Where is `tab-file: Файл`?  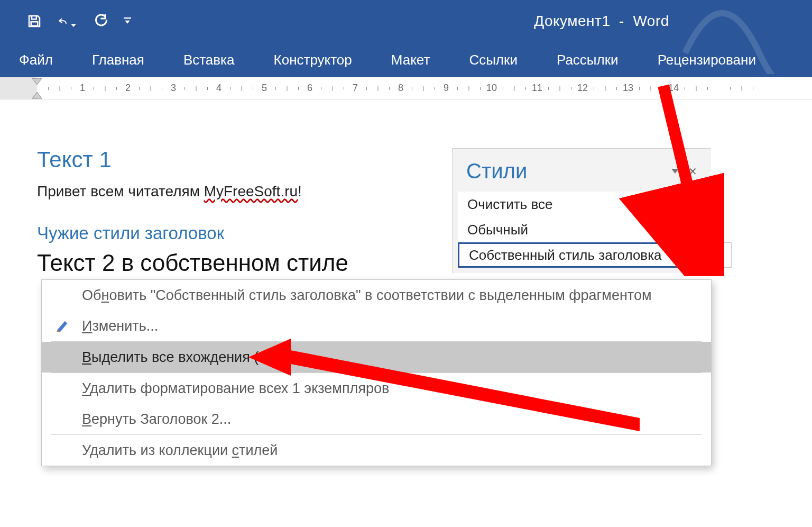 tab-file: Файл is located at coordinates (36, 60).